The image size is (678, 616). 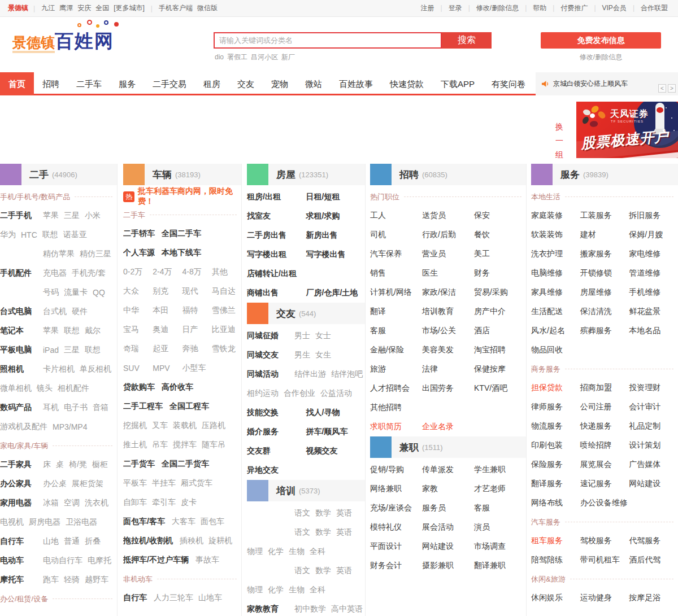 What do you see at coordinates (219, 57) in the screenshot?
I see `hot-keyword-link: dio` at bounding box center [219, 57].